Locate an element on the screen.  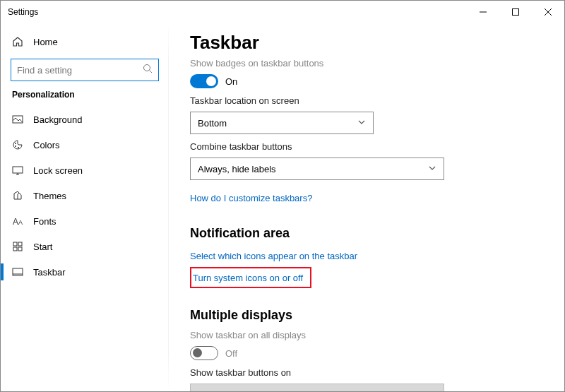
notification-heading: Notification area is located at coordinates (367, 233).